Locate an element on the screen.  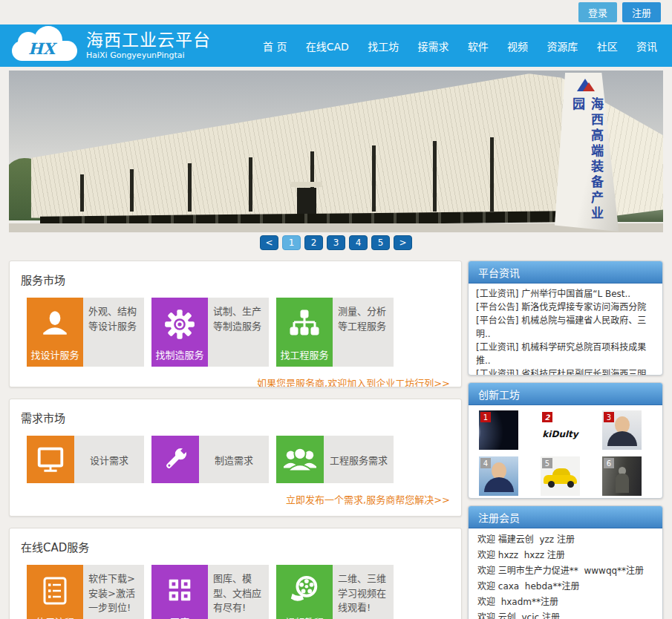
service-market-row: 找设计服务 外观、结构等设计服务 is located at coordinates (235, 333).